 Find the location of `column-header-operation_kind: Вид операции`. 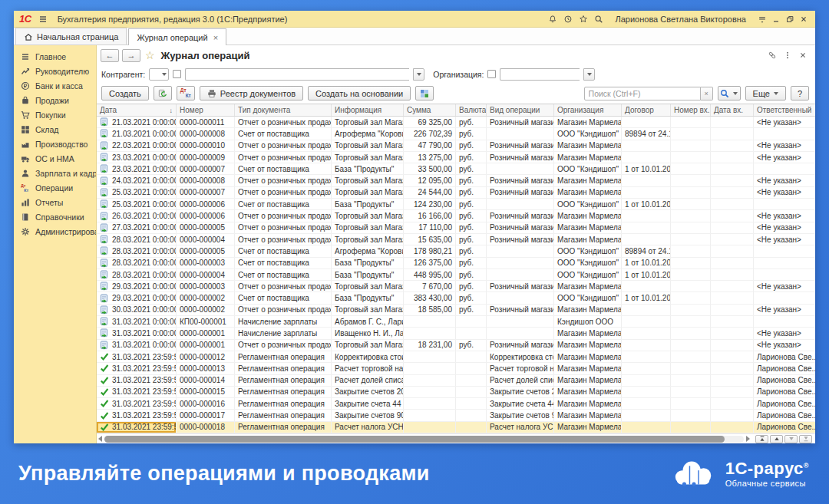

column-header-operation_kind: Вид операции is located at coordinates (520, 110).